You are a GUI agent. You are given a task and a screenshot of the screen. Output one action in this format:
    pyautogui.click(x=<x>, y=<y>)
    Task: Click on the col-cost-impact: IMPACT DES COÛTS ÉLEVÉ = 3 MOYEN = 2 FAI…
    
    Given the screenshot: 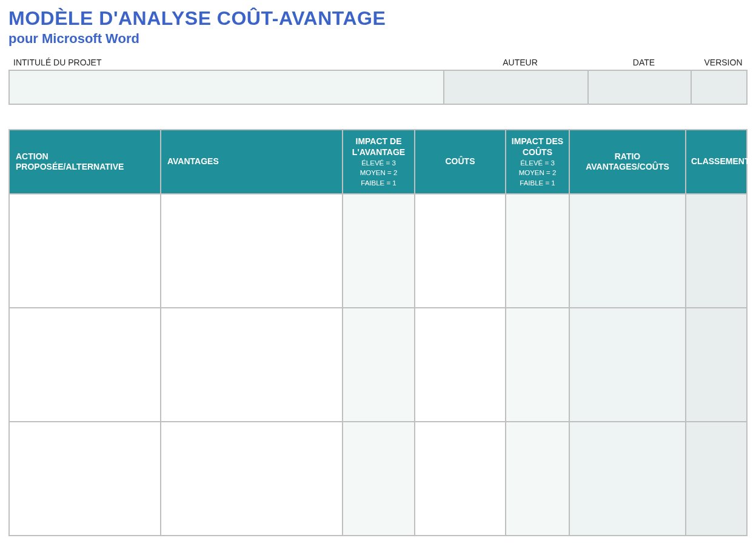 What is the action you would take?
    pyautogui.click(x=538, y=162)
    